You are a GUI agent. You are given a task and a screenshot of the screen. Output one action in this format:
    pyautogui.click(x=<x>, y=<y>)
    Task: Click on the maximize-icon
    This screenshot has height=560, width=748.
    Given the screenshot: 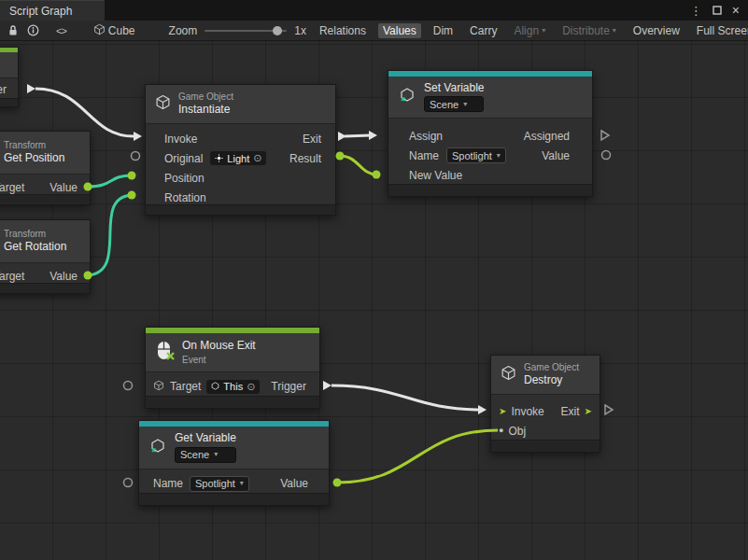 What is the action you would take?
    pyautogui.click(x=717, y=10)
    